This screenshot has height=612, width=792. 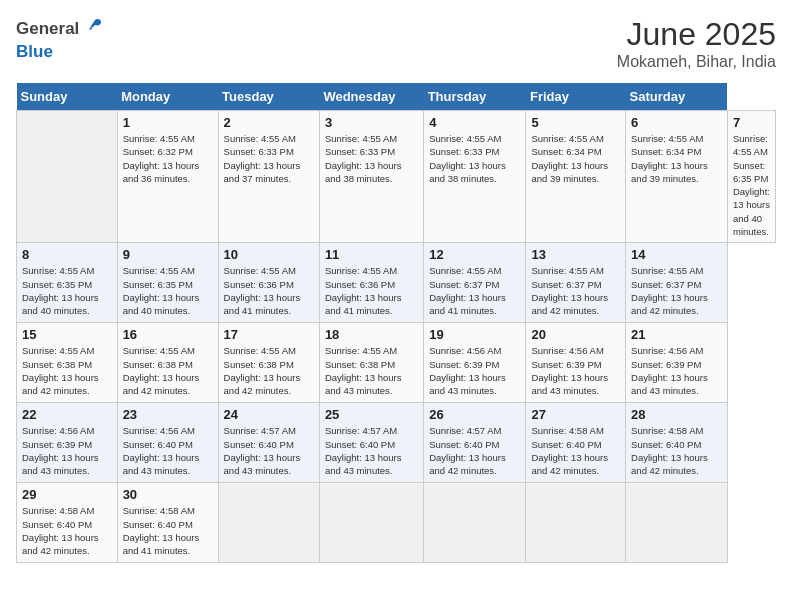 I want to click on logo-bird-icon, so click(x=92, y=29).